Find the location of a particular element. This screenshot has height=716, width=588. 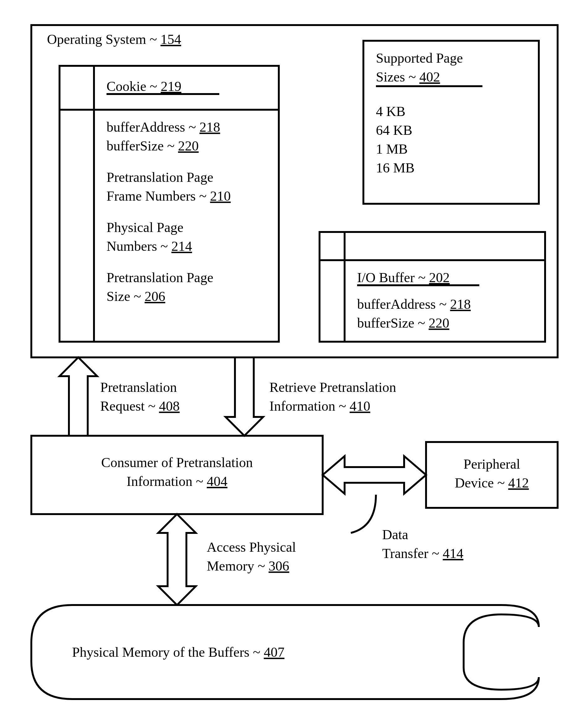

consumer-box: Consumer of Pretranslation Information ~… is located at coordinates (177, 475).